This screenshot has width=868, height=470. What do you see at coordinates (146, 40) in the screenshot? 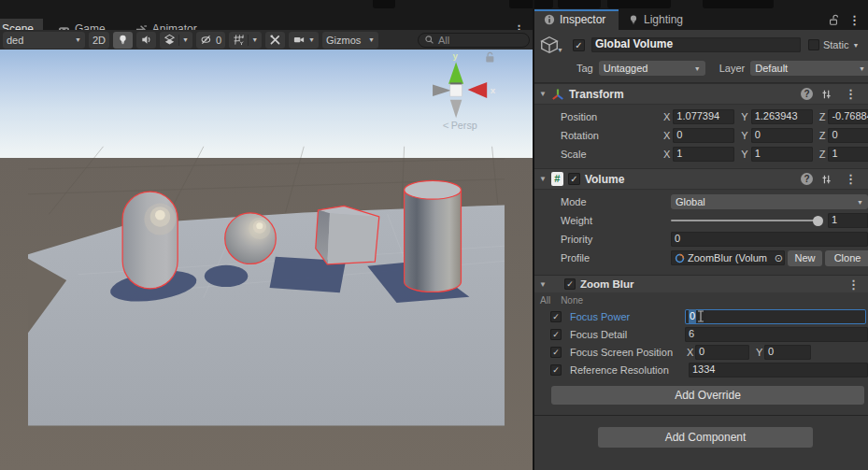
I see `scene-audio-toggle` at bounding box center [146, 40].